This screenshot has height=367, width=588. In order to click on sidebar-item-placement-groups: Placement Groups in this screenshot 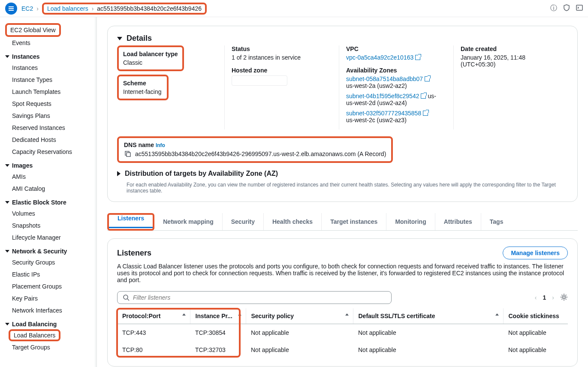, I will do `click(48, 286)`.